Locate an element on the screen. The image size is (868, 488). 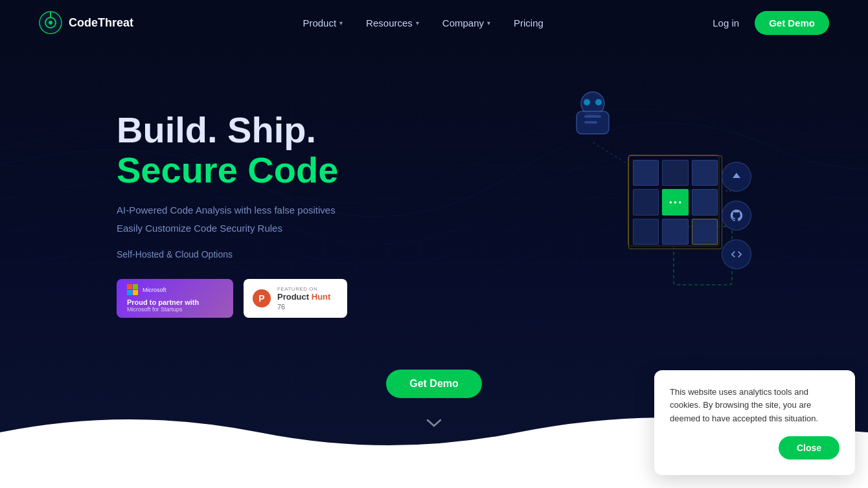
hero-title-line1: Build. Ship. is located at coordinates (232, 130).